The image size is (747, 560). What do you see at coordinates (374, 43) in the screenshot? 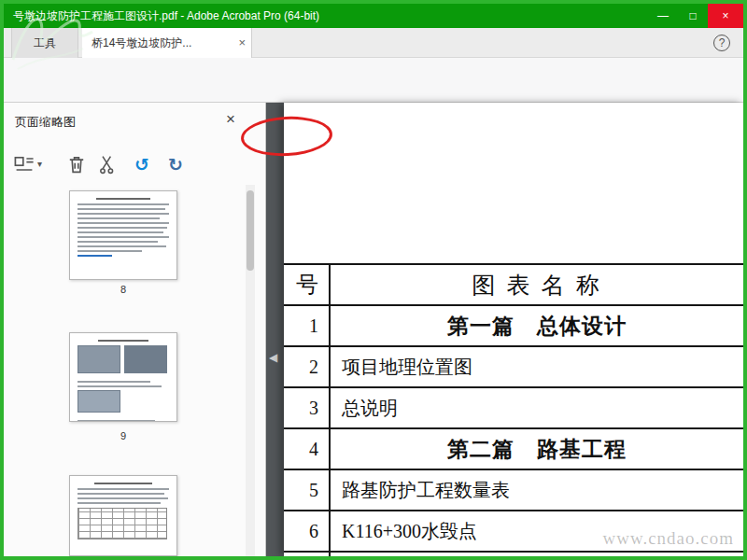
I see `tab-bar: 工具 桥14号墩边坡防护... ×` at bounding box center [374, 43].